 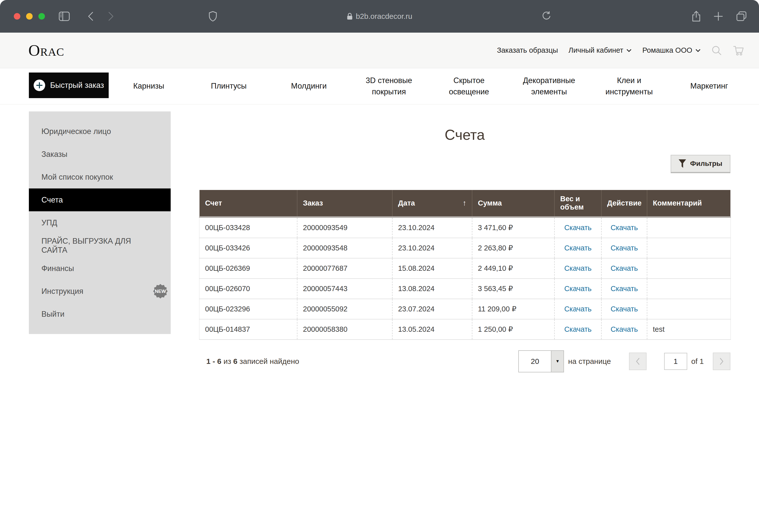 I want to click on plus-icon, so click(x=40, y=85).